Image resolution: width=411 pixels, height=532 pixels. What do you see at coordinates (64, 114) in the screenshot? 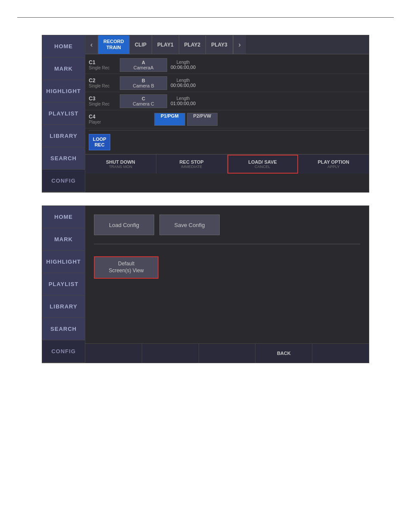
I see `panel1-sidebar: HOME MARK HIGHLIGHT PLAYLIST LIBRARY SEA…` at bounding box center [64, 114].